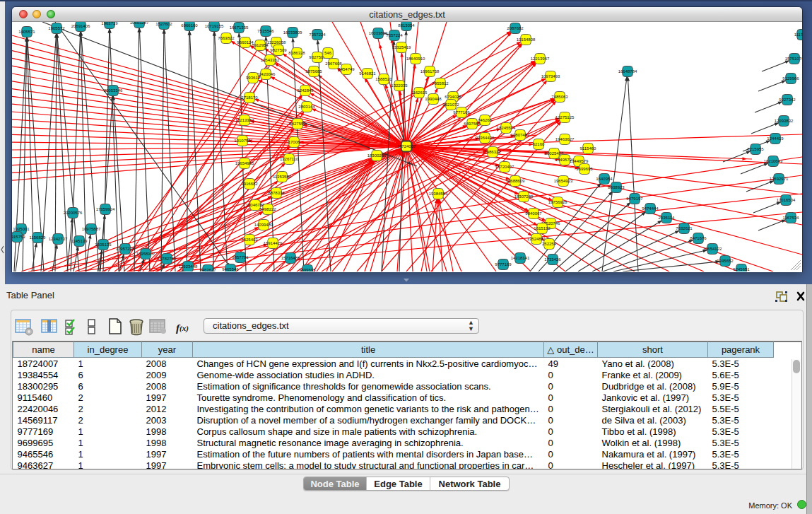 This screenshot has width=812, height=514. Describe the element at coordinates (453, 97) in the screenshot. I see `svg-text: 6794028` at that location.